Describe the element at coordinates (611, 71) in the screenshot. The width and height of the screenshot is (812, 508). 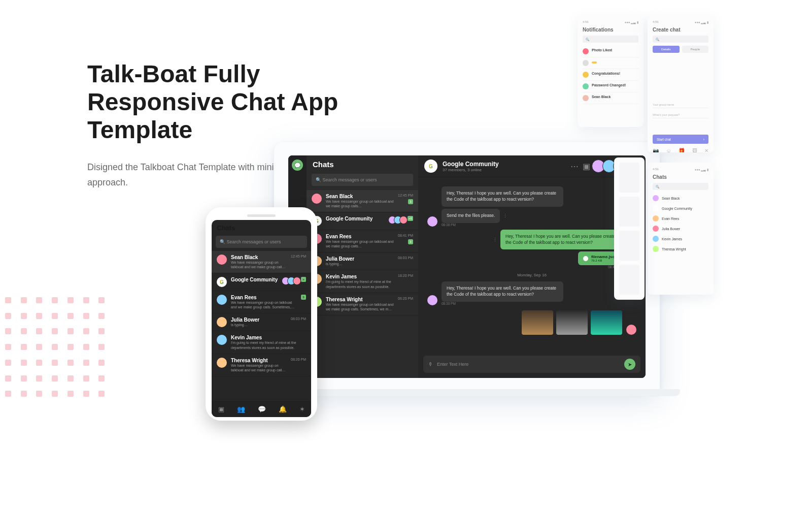
I see `preview-notifications-card: 4:56●●● ▂▃ ▮ Notifications 🔍 Photo Liked…` at that location.